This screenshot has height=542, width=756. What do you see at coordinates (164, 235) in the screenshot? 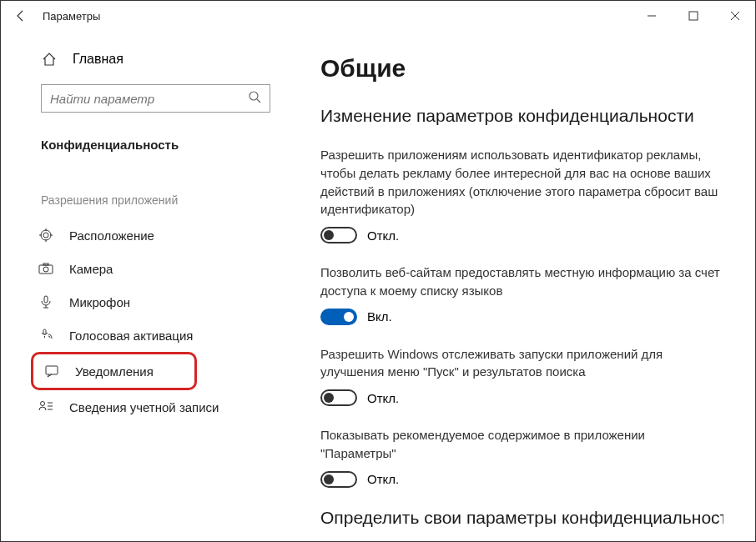
I see `sidebar-item-location: Расположение` at bounding box center [164, 235].